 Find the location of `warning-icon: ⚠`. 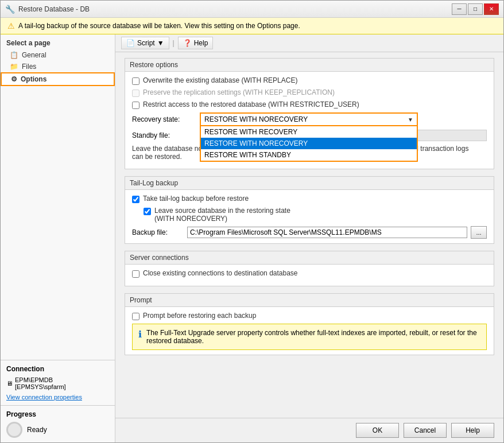

warning-icon: ⚠ is located at coordinates (11, 26).